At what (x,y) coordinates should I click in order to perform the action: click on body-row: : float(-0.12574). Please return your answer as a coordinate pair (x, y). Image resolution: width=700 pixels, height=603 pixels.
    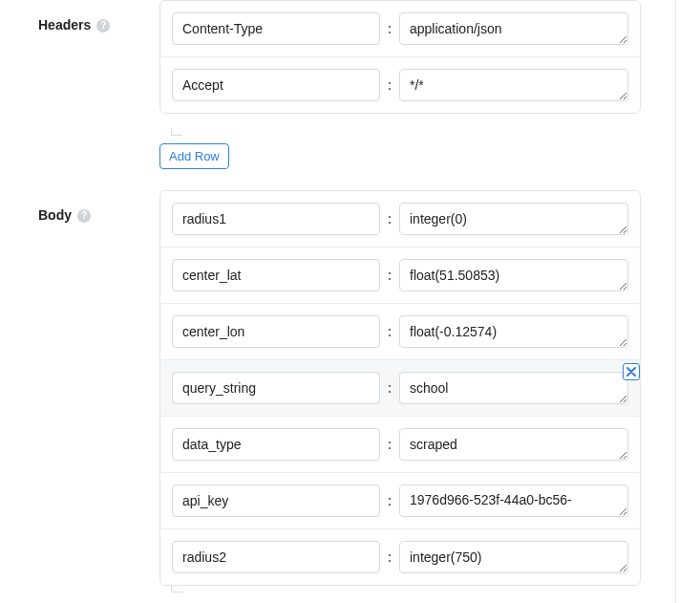
    Looking at the image, I should click on (400, 333).